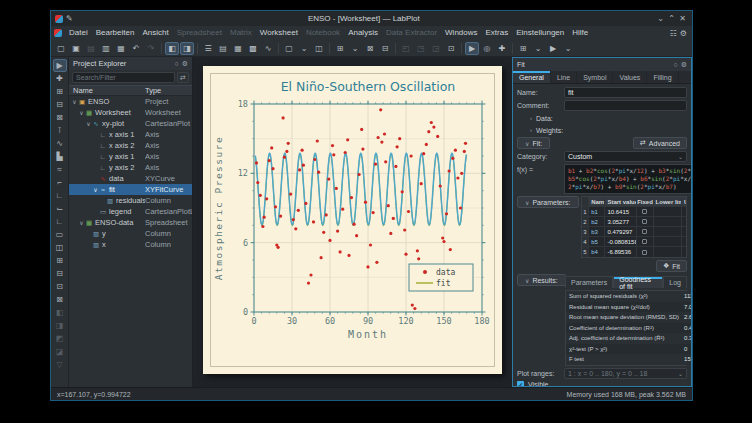  Describe the element at coordinates (208, 48) in the screenshot. I see `new-folder-icon: ☰` at that location.